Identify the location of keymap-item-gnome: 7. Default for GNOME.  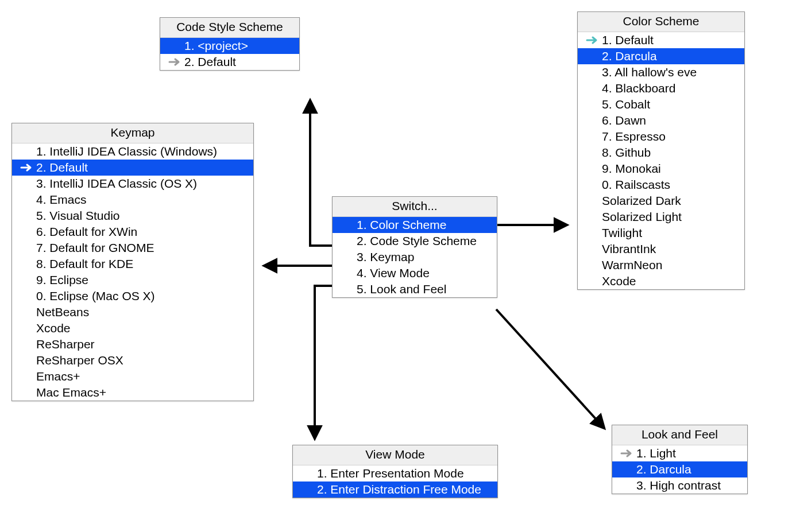
(133, 248).